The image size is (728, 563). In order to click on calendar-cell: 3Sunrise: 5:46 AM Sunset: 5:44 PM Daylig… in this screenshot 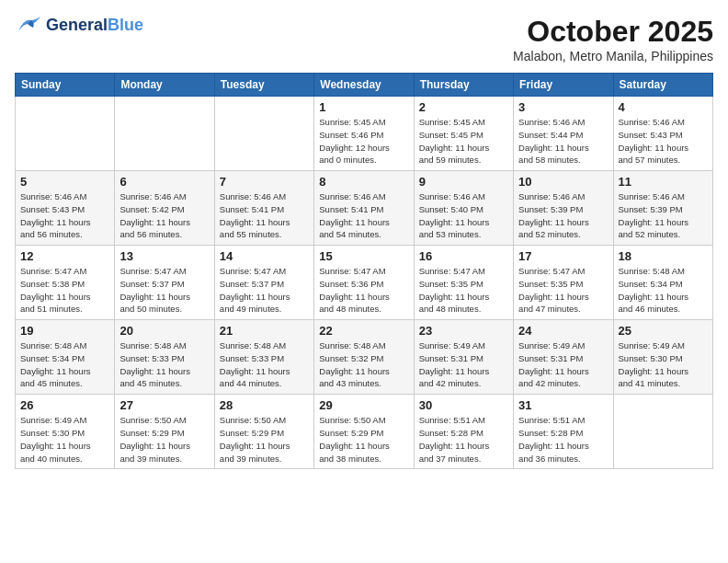, I will do `click(563, 134)`.